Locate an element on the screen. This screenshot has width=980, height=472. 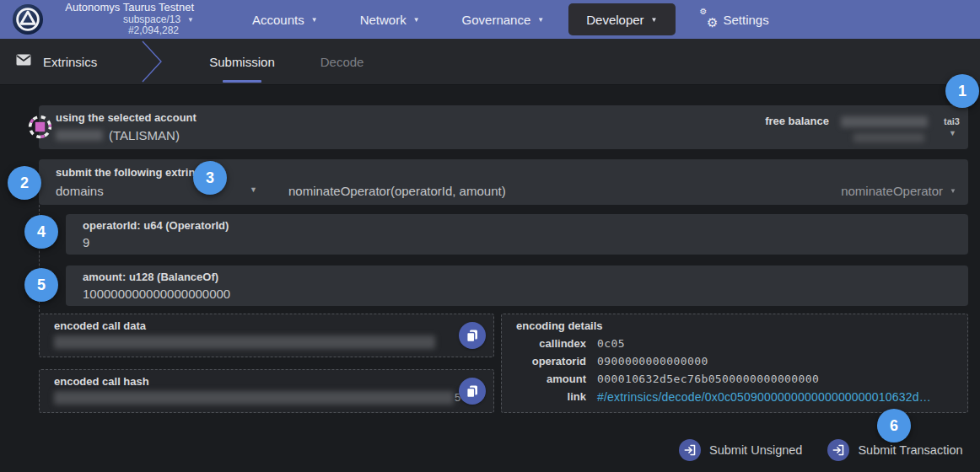
account-label: using the selected account is located at coordinates (127, 118).